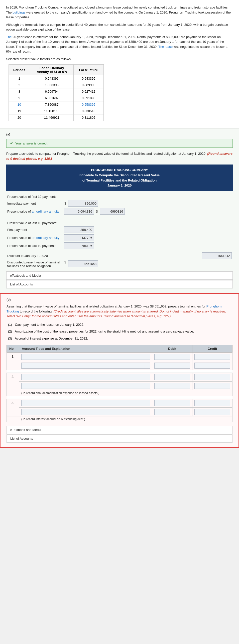  What do you see at coordinates (120, 419) in the screenshot?
I see `journal-note-3: (To record interest accrual on outstandi…` at bounding box center [120, 419].